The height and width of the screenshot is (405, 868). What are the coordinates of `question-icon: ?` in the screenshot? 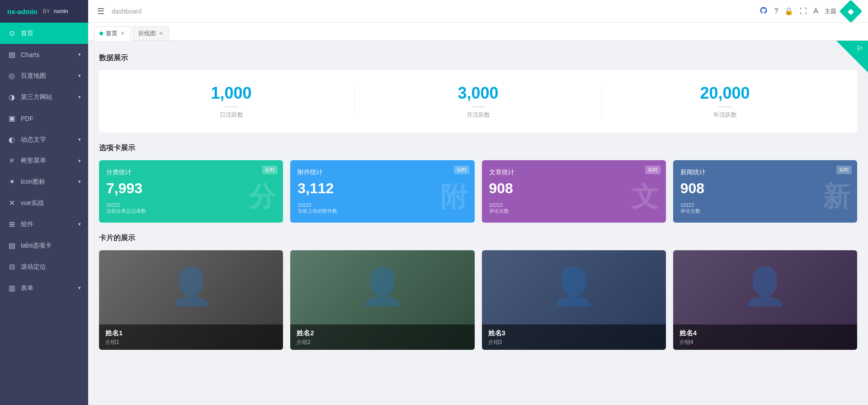 It's located at (776, 11).